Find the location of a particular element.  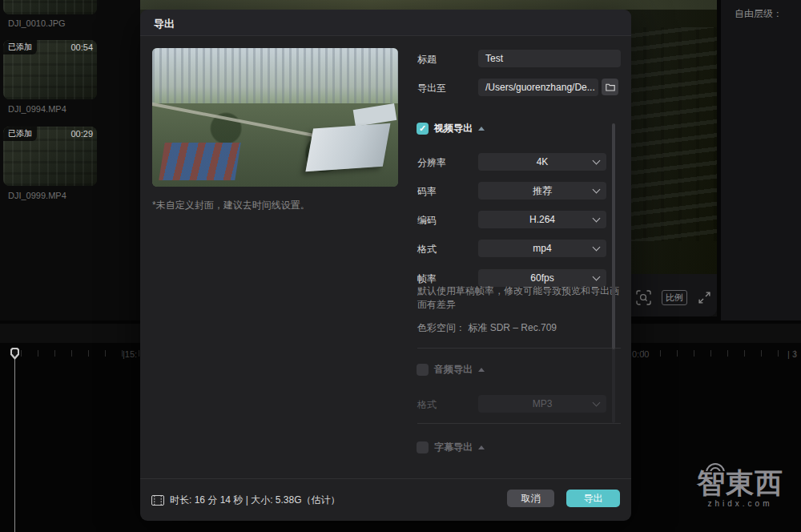

watermark-en-text: zhidx.com is located at coordinates (740, 503).